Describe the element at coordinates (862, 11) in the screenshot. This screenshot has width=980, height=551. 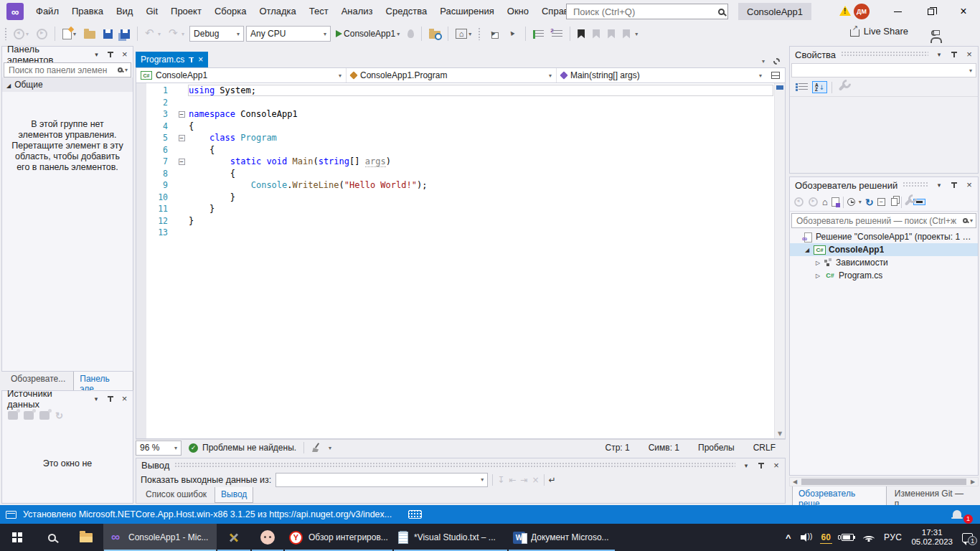
I see `account-avatar: ДМ` at that location.